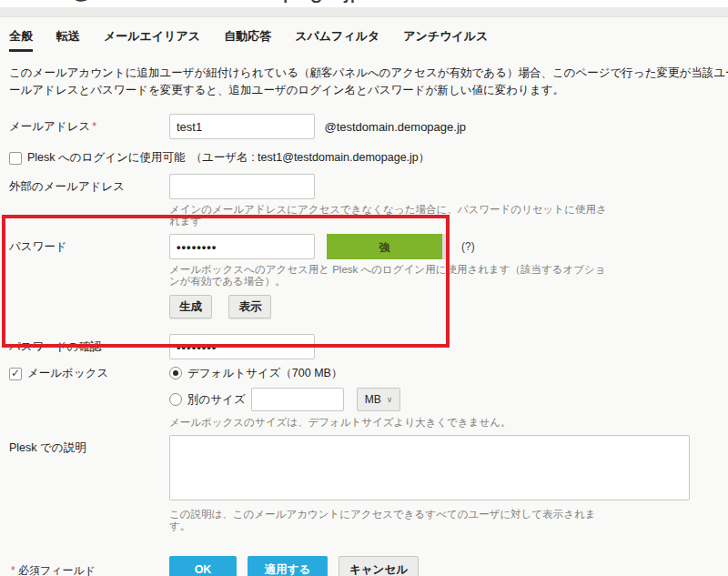  I want to click on footer-actions: * 必須フィールド OK 適用する キャンセル, so click(369, 566).